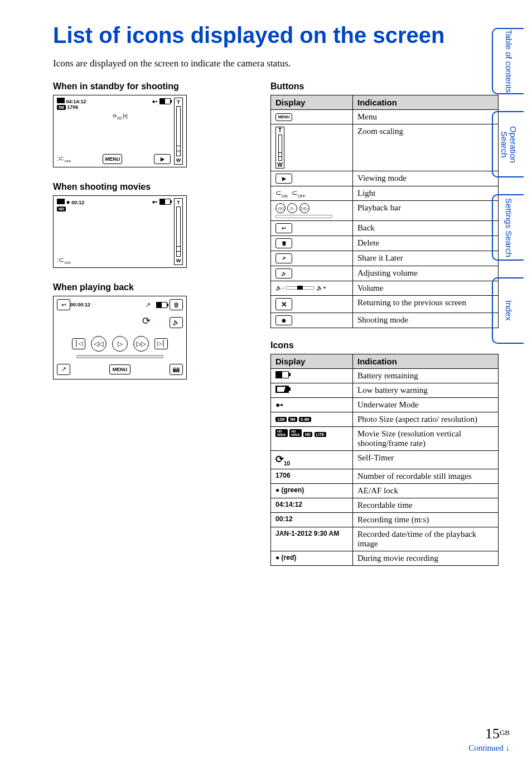 This screenshot has width=532, height=764. Describe the element at coordinates (385, 476) in the screenshot. I see `table-row: 1706 Number of recordable still images` at that location.